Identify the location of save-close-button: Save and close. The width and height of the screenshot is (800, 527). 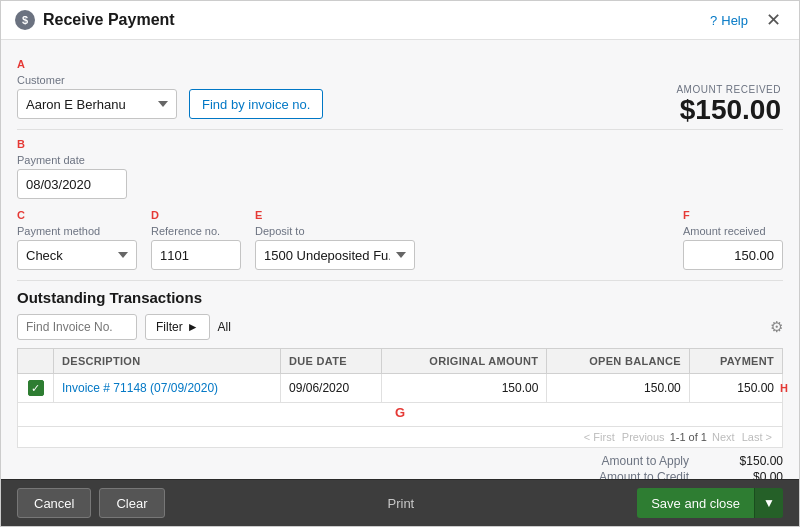
(696, 503).